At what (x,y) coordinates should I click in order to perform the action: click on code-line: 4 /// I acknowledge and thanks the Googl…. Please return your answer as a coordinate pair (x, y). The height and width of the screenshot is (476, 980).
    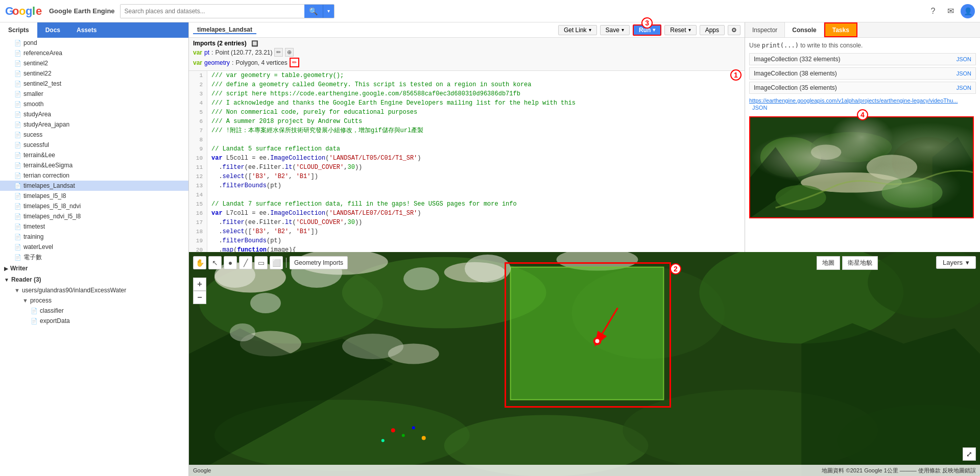
    Looking at the image, I should click on (467, 103).